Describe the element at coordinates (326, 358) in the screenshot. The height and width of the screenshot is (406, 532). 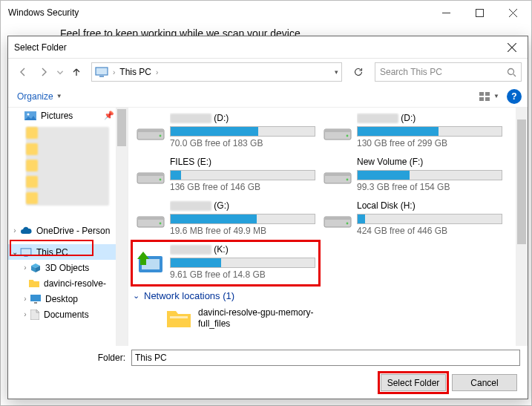
I see `folder-input` at that location.